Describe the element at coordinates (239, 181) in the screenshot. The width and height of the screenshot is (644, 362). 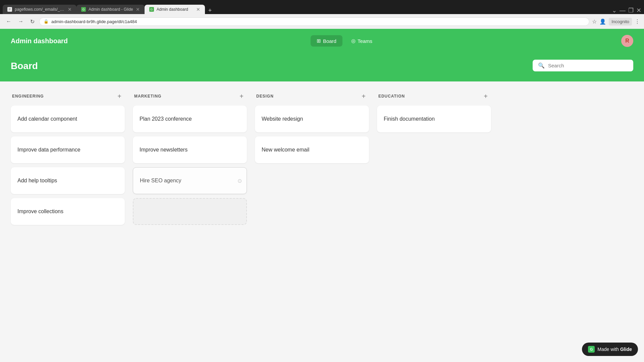
I see `drag-handle-icon: ⊙` at that location.